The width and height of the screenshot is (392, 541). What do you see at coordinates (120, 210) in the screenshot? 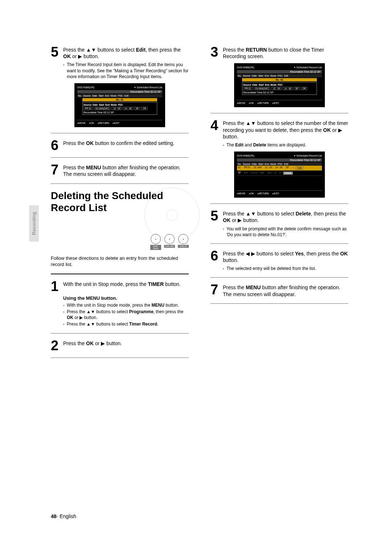
I see `section-heading: Deleting the Scheduled Record List` at bounding box center [120, 210].